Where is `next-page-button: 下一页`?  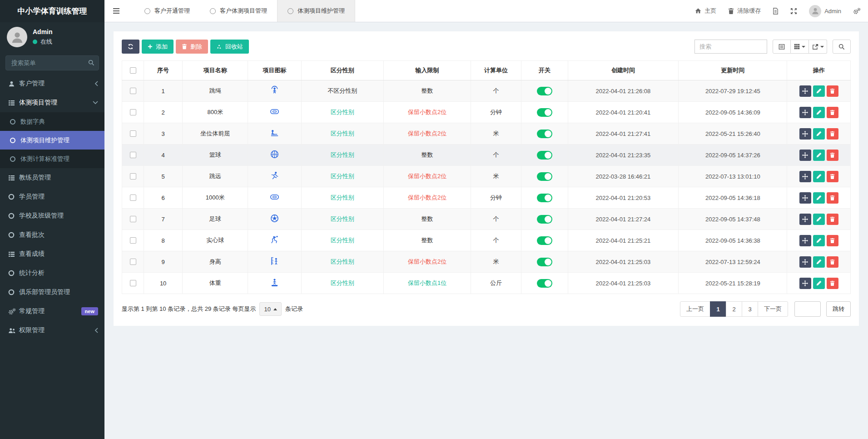 next-page-button: 下一页 is located at coordinates (773, 309).